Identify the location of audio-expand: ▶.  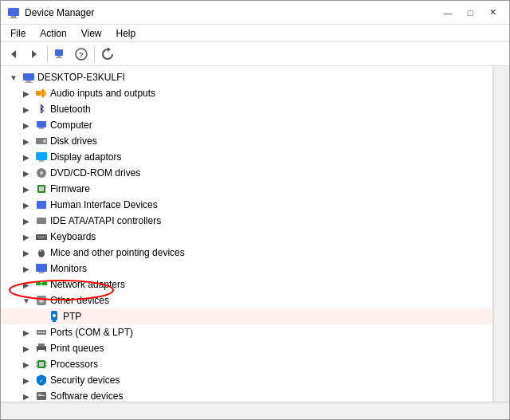
(26, 93).